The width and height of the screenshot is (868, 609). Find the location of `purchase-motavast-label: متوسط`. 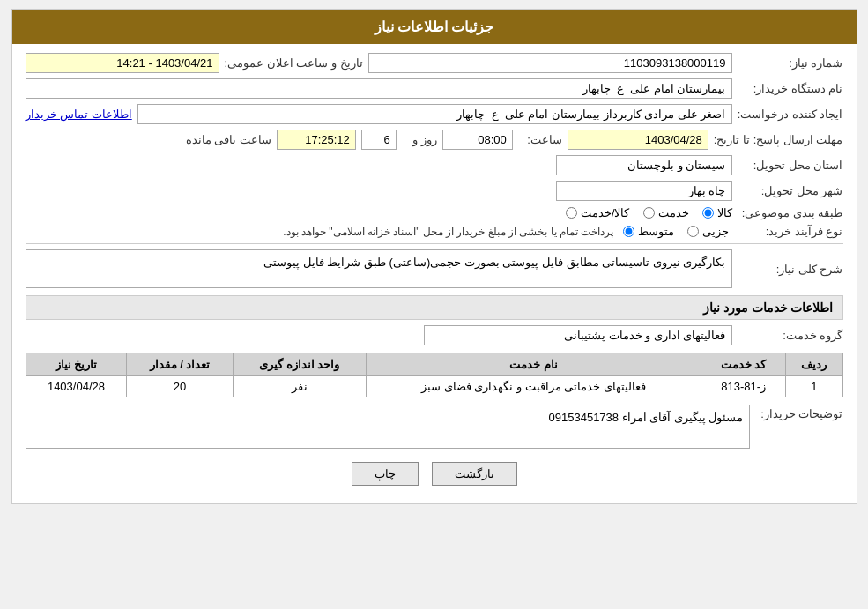

purchase-motavast-label: متوسط is located at coordinates (656, 231).